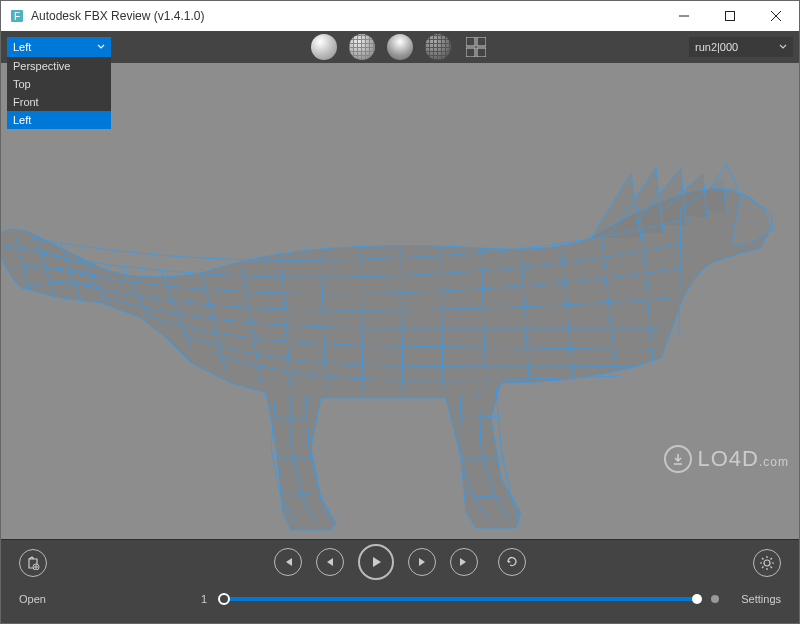 This screenshot has width=800, height=624. What do you see at coordinates (22, 47) in the screenshot?
I see `view-selector-value: Left` at bounding box center [22, 47].